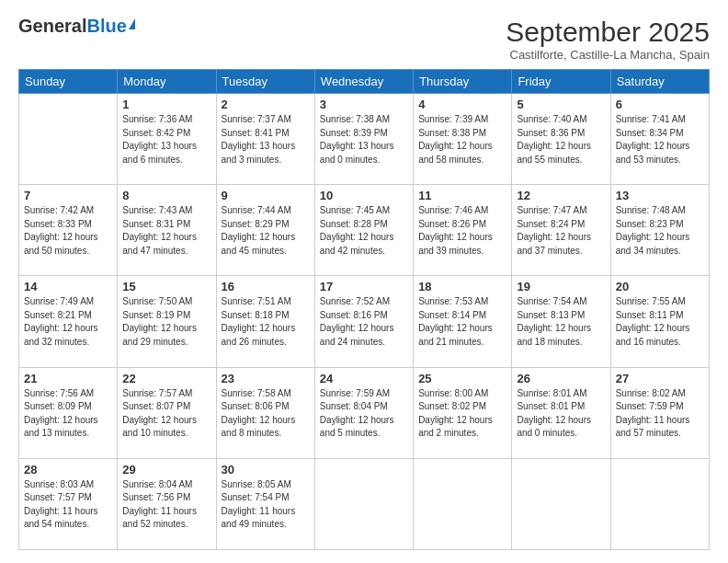  What do you see at coordinates (167, 230) in the screenshot?
I see `table-row: 8Sunrise: 7:43 AMSunset: 8:31 PMDaylight…` at bounding box center [167, 230].